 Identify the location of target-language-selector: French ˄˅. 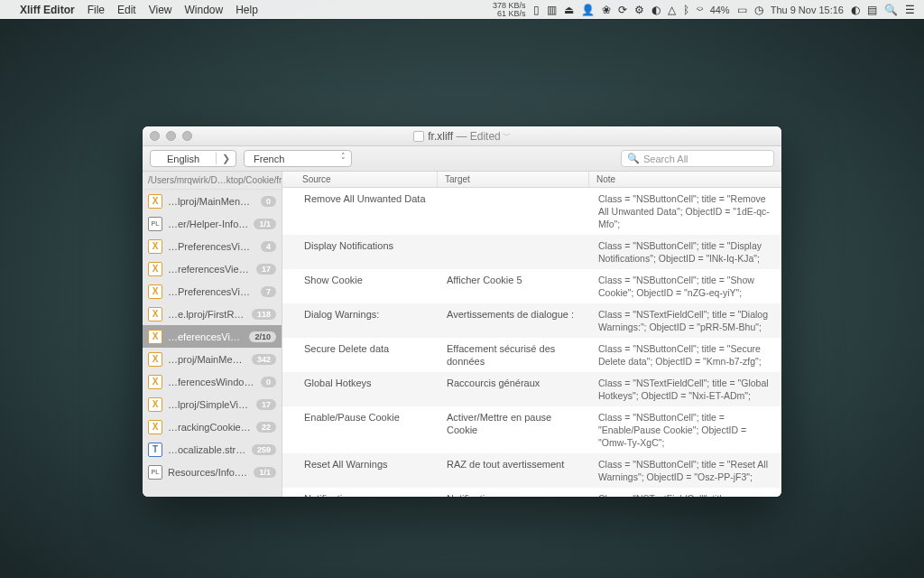
(298, 159).